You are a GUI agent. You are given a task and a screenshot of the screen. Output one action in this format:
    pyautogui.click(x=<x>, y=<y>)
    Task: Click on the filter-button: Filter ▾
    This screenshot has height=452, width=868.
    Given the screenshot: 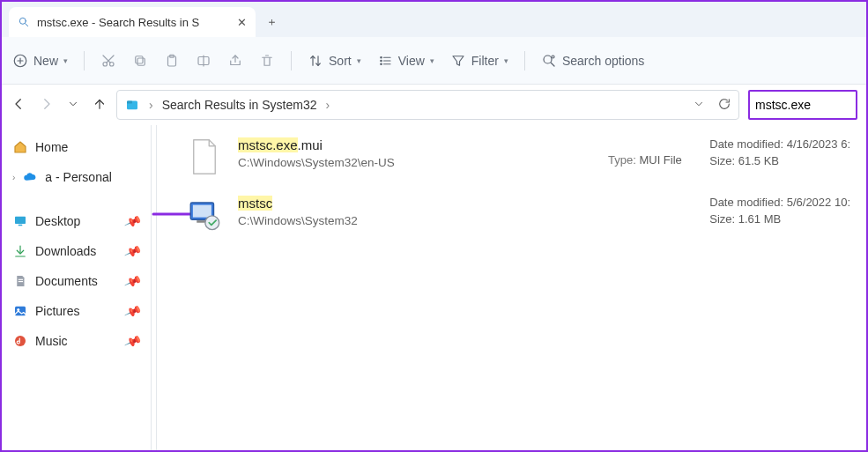 What is the action you would take?
    pyautogui.click(x=479, y=61)
    